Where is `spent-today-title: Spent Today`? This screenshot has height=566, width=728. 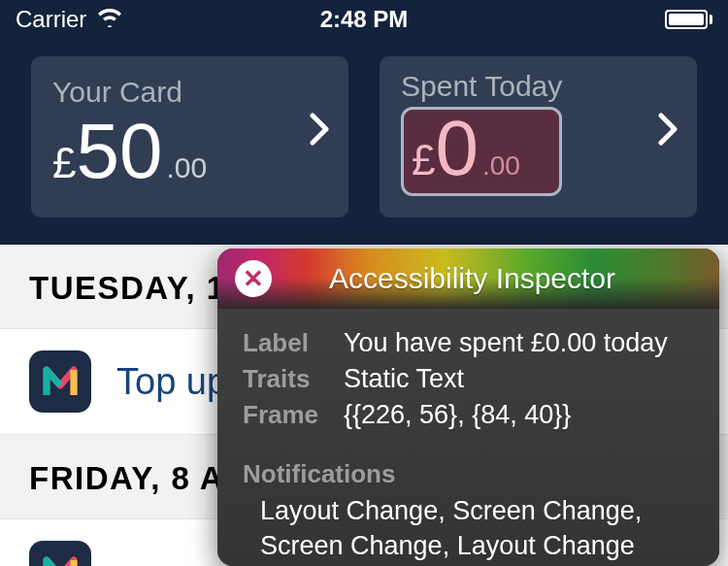 spent-today-title: Spent Today is located at coordinates (481, 86).